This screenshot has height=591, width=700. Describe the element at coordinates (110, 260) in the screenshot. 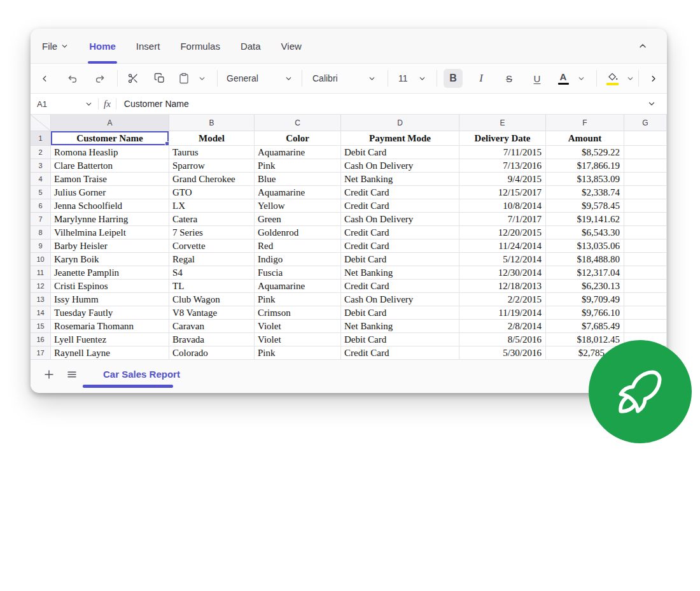

I see `cell: Karyn Boik` at that location.